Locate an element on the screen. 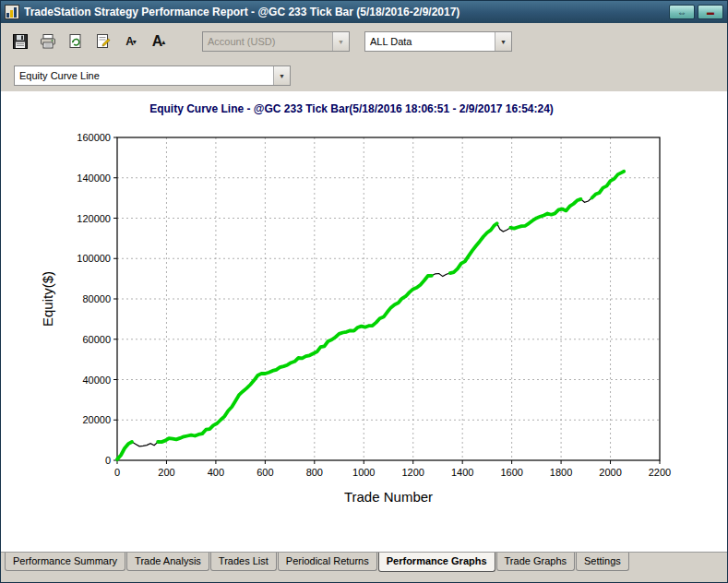 The width and height of the screenshot is (728, 583). svg-text: 120000 is located at coordinates (94, 219).